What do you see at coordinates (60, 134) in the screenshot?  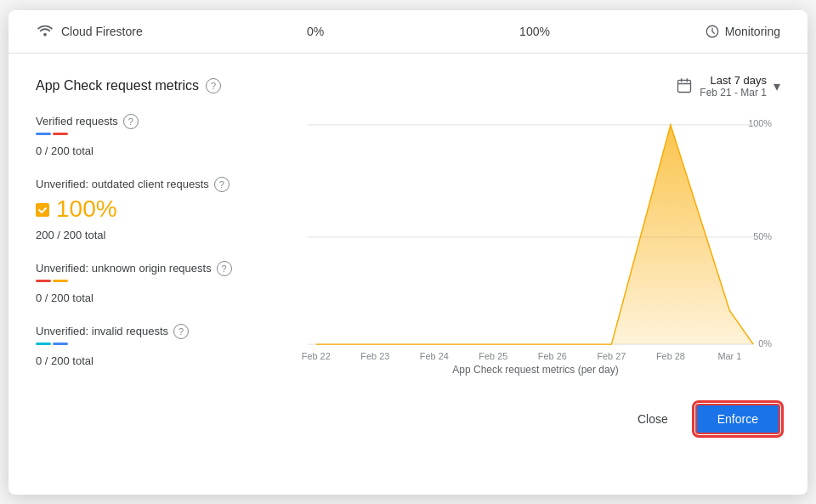 I see `verified-line-red` at bounding box center [60, 134].